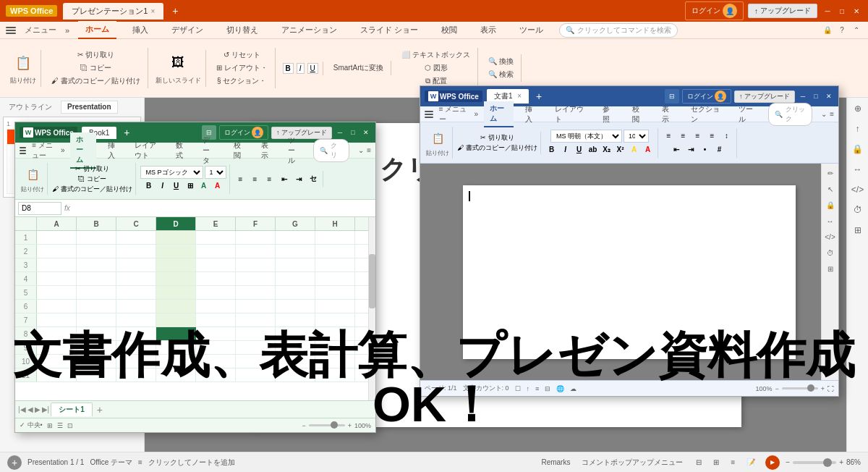  What do you see at coordinates (136, 320) in the screenshot?
I see `cell-C7` at bounding box center [136, 320].